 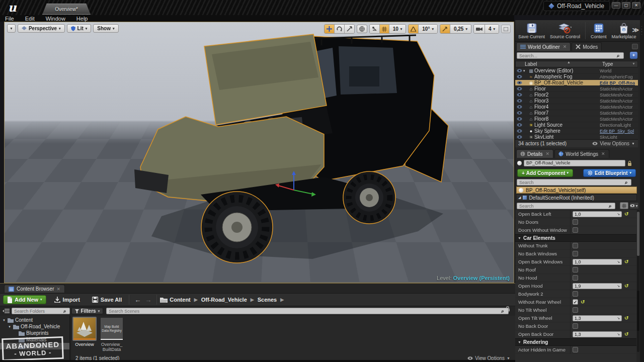 What do you see at coordinates (330, 29) in the screenshot?
I see `translate-tool-button` at bounding box center [330, 29].